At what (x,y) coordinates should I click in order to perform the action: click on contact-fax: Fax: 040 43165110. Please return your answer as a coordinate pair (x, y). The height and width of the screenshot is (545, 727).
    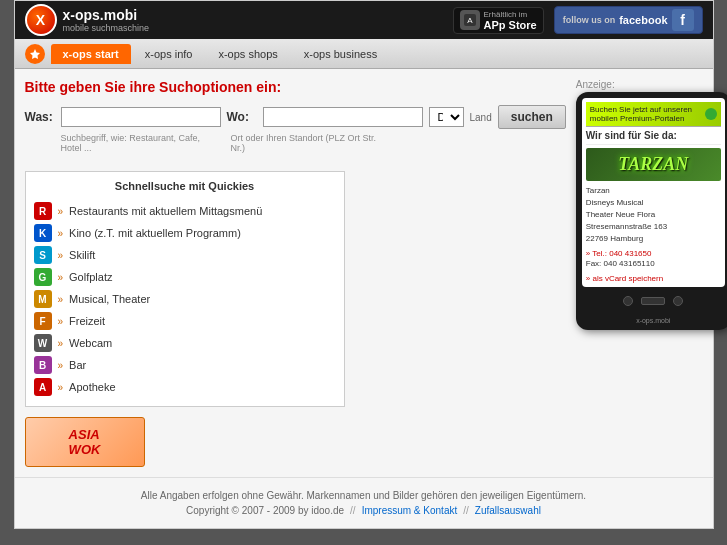
    Looking at the image, I should click on (654, 264).